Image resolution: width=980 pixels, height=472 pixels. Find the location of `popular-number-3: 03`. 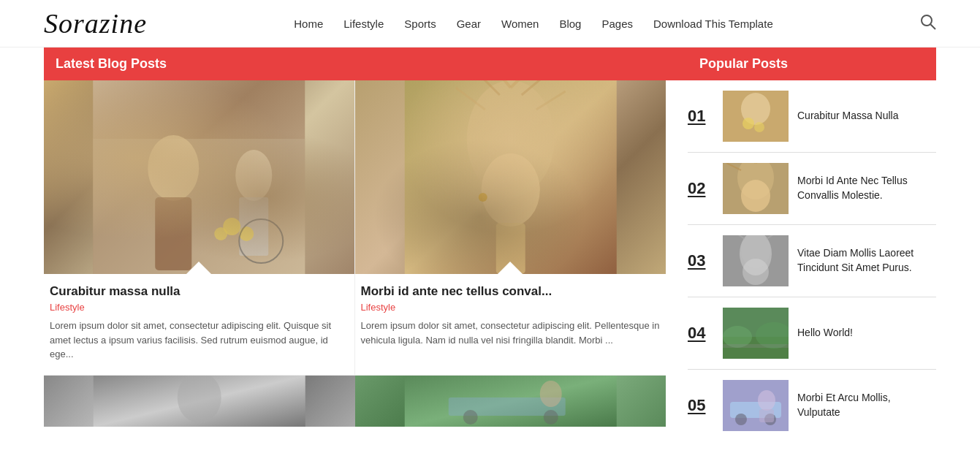

popular-number-3: 03 is located at coordinates (701, 261).